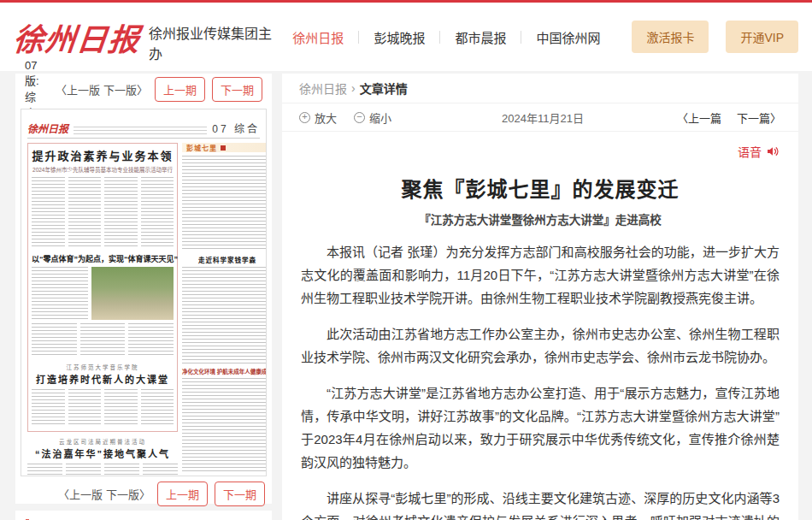  Describe the element at coordinates (318, 118) in the screenshot. I see `zoom-in-button: 放大` at that location.